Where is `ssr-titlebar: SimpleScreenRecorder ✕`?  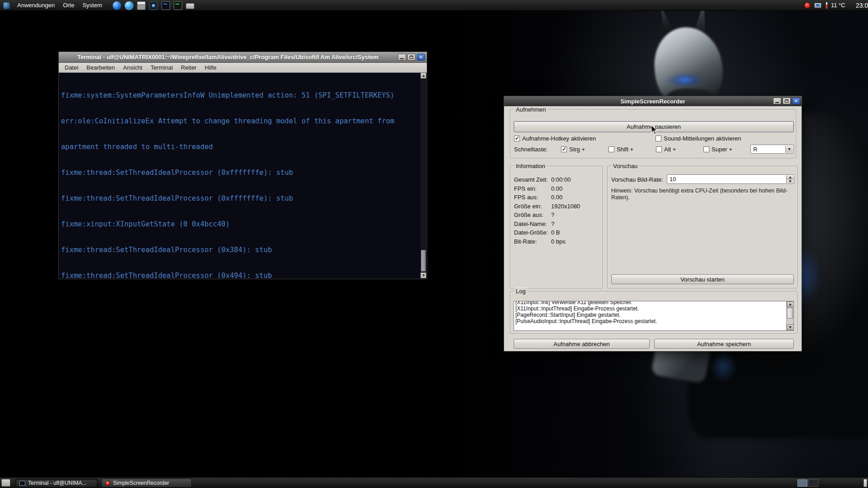
ssr-titlebar: SimpleScreenRecorder ✕ is located at coordinates (653, 101).